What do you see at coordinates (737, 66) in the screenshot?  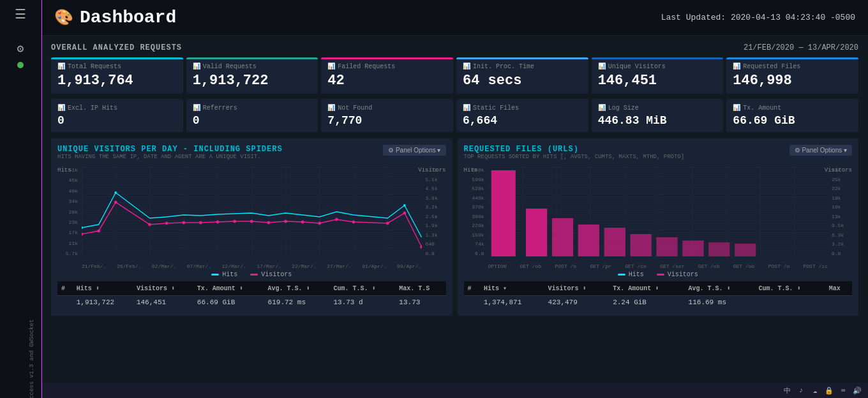 I see `stat-icon-requested-files: 📊` at bounding box center [737, 66].